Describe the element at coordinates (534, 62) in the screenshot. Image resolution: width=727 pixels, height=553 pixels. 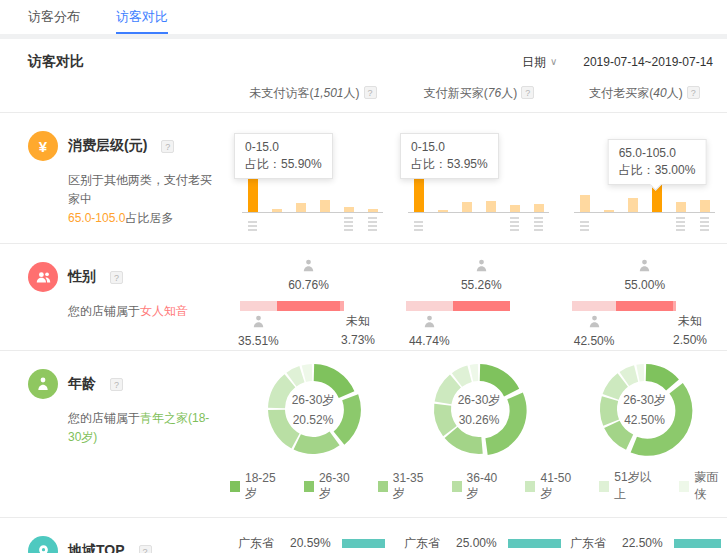
I see `date-dropdown-label: 日期` at that location.